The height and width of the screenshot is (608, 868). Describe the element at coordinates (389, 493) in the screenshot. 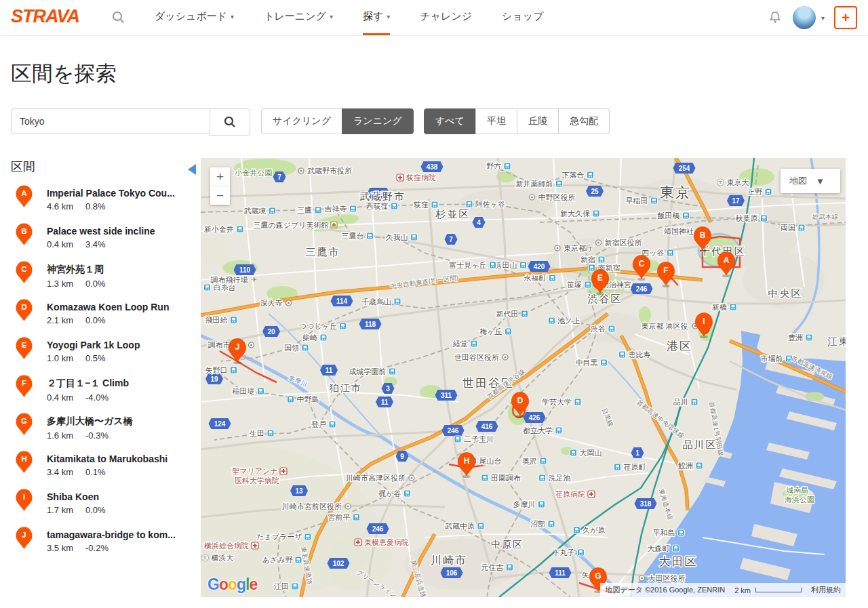

I see `place-label: 梶が谷` at that location.